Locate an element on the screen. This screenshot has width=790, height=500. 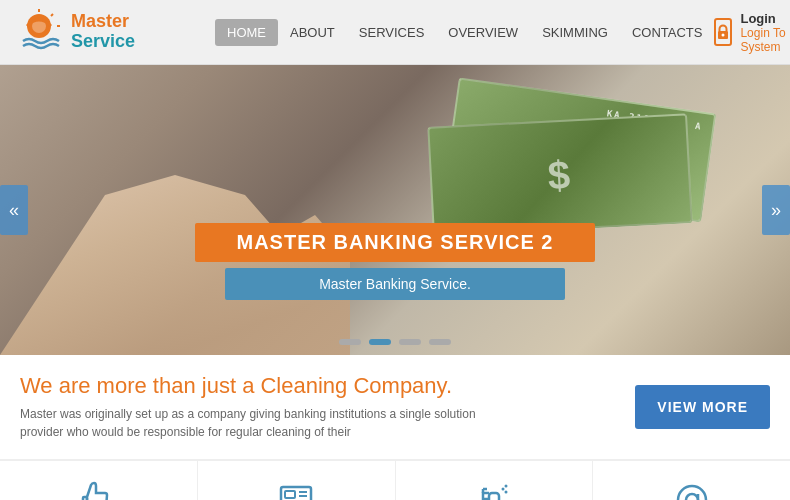
email-at-icon is located at coordinates (692, 490).